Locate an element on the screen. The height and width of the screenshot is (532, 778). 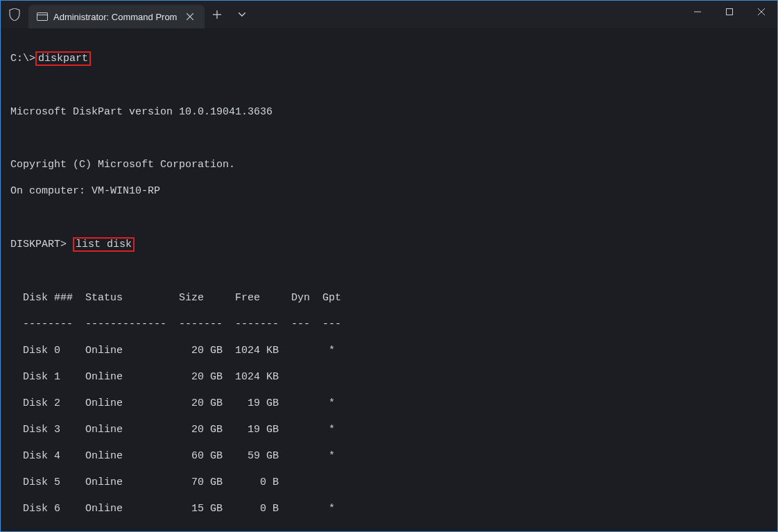
table-row: Disk 4 Online 60 GB 59 GB * is located at coordinates (389, 456).